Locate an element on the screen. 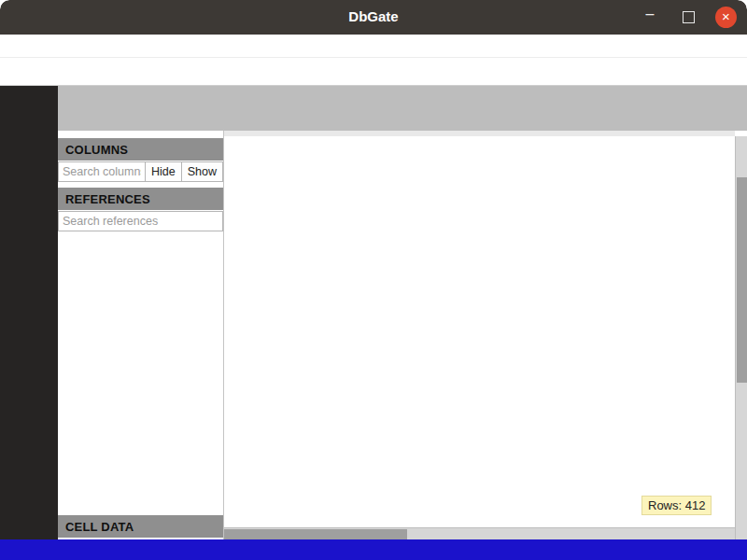 Image resolution: width=747 pixels, height=560 pixels. tab-strip is located at coordinates (402, 108).